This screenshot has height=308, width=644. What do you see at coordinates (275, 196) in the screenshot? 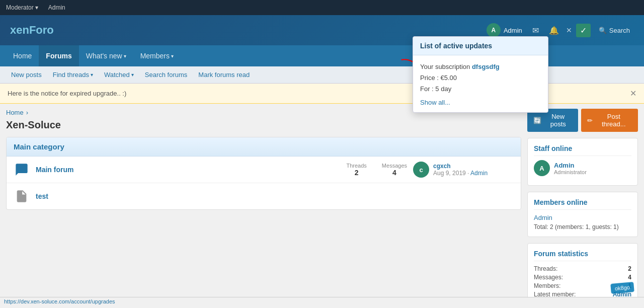
I see `forum-name-test: test` at bounding box center [275, 196].